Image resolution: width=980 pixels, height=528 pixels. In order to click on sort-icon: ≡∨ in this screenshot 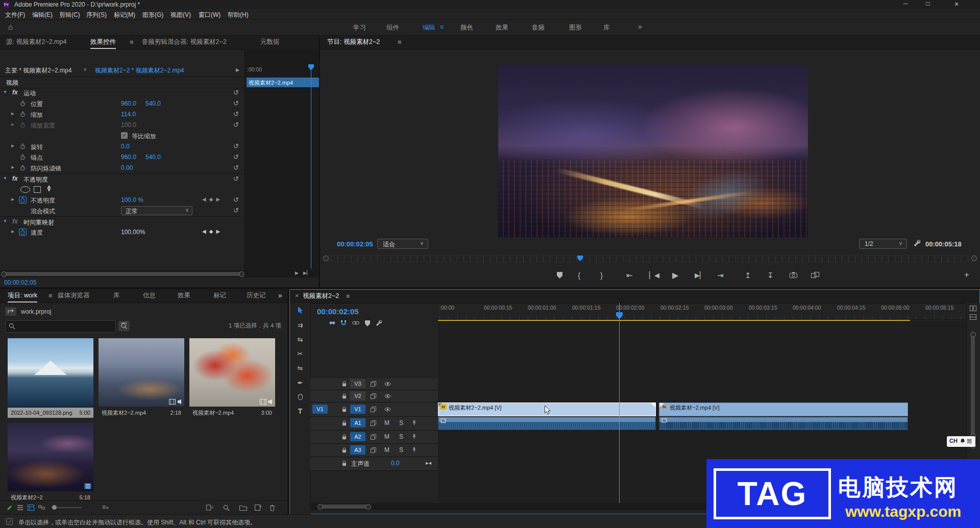, I will do `click(106, 507)`.